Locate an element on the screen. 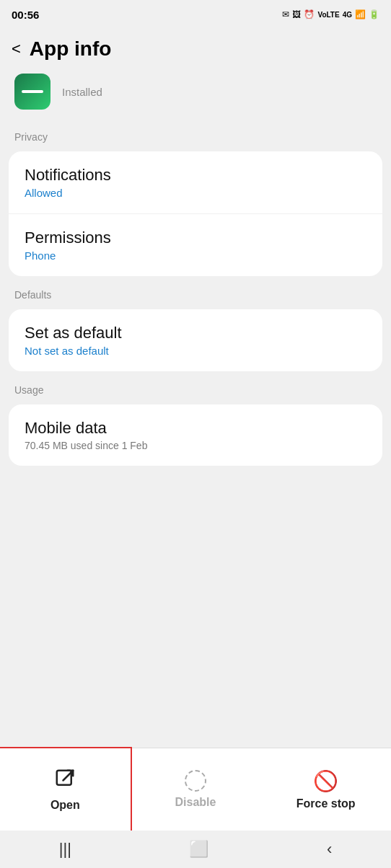 Image resolution: width=391 pixels, height=868 pixels. privacy-card: Notifications Allowed Permissions Phone is located at coordinates (196, 213).